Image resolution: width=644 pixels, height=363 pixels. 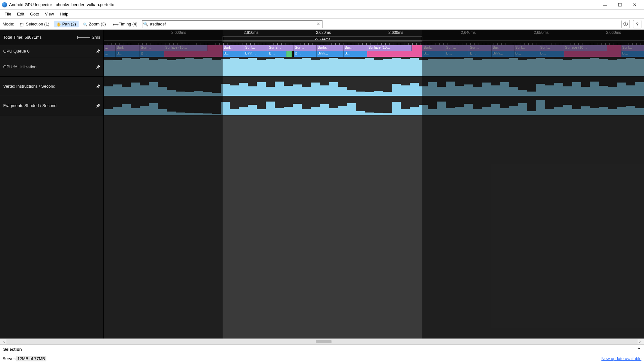 I want to click on update-available-link: New update available, so click(x=621, y=358).